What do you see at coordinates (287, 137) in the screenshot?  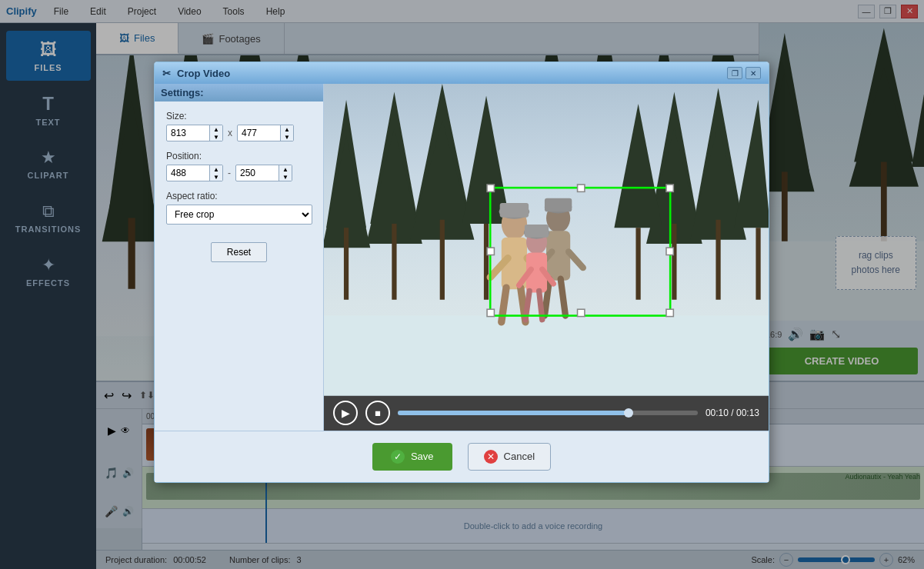 I see `height-down-arrow: ▼` at bounding box center [287, 137].